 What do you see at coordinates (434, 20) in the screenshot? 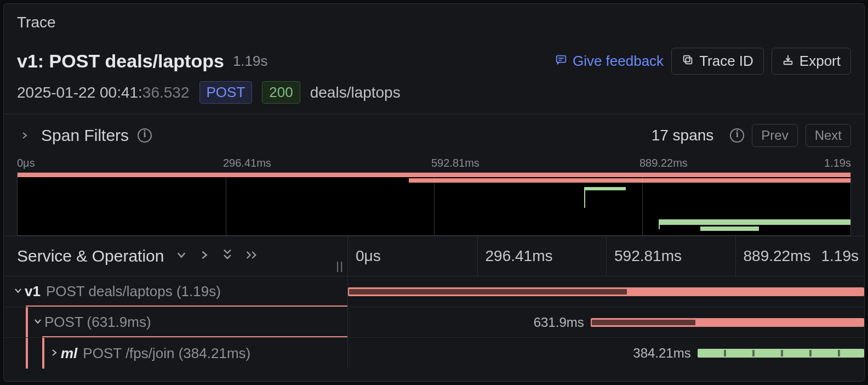
I see `panel-title: Trace` at bounding box center [434, 20].